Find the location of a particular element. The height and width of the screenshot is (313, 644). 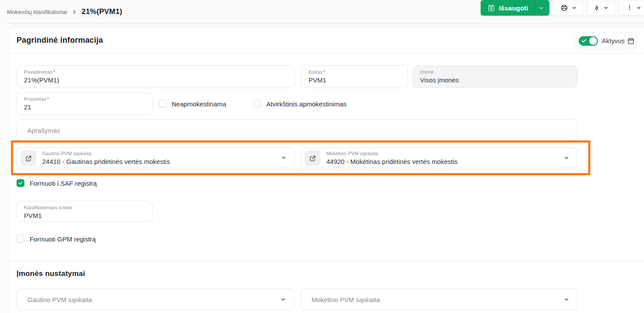

company-receivable-vat-placeholder: Gautino PVM sąskaita is located at coordinates (60, 300).